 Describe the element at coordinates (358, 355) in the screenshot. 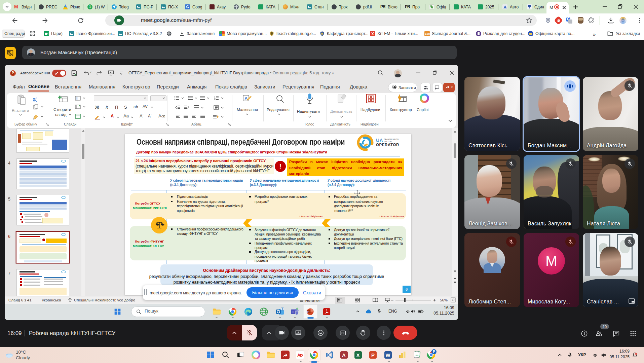

I see `svg-text: X` at that location.